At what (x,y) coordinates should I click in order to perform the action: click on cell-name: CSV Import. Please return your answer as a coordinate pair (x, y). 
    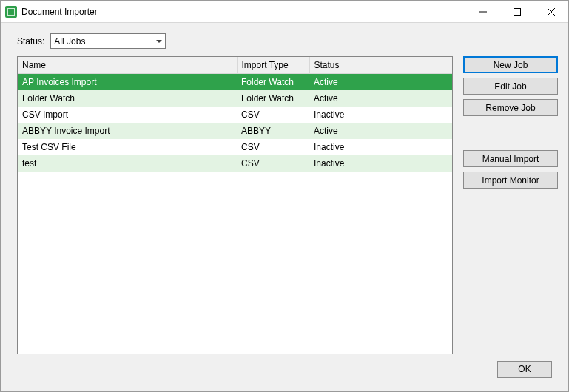
    Looking at the image, I should click on (127, 115).